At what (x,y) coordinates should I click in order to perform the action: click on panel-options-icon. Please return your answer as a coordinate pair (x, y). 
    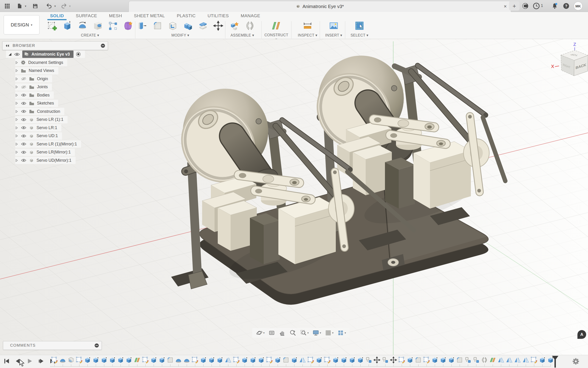
    Looking at the image, I should click on (103, 46).